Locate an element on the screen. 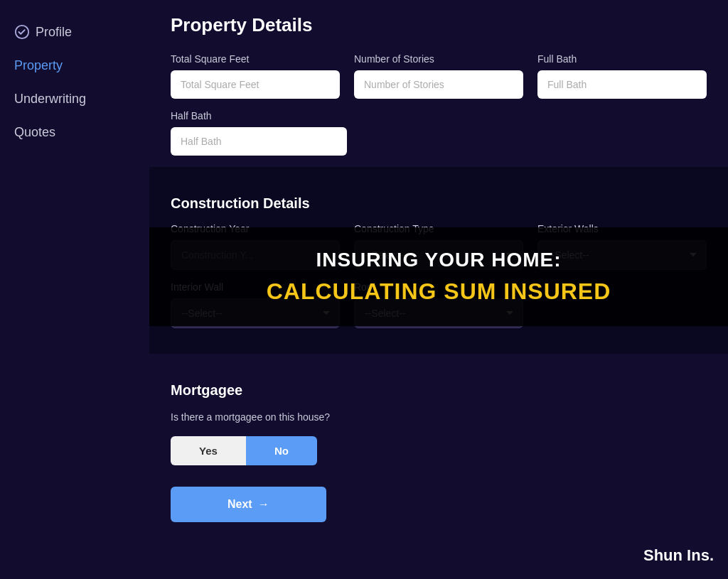  overlay-subtitle: CALCULATING SUM INSURED is located at coordinates (439, 291).